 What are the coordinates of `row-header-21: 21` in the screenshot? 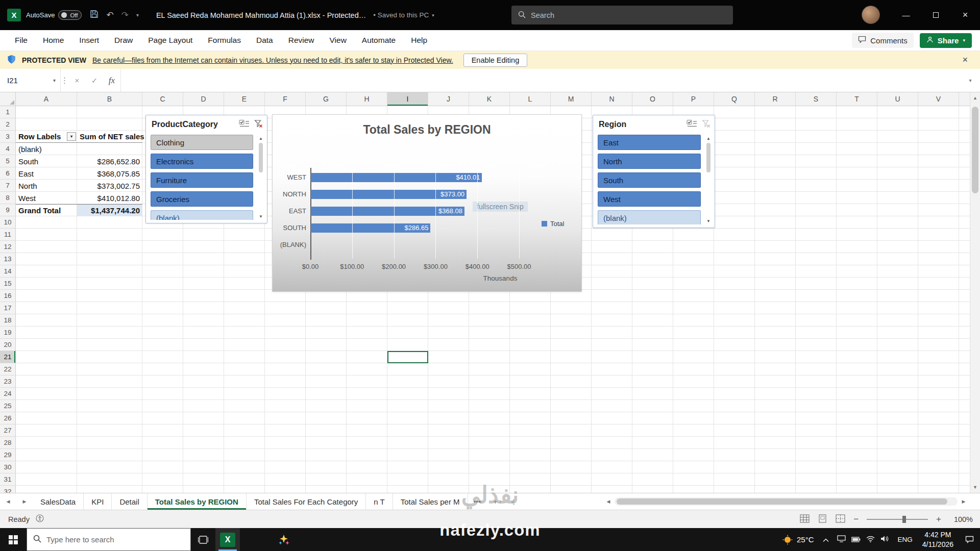 It's located at (8, 357).